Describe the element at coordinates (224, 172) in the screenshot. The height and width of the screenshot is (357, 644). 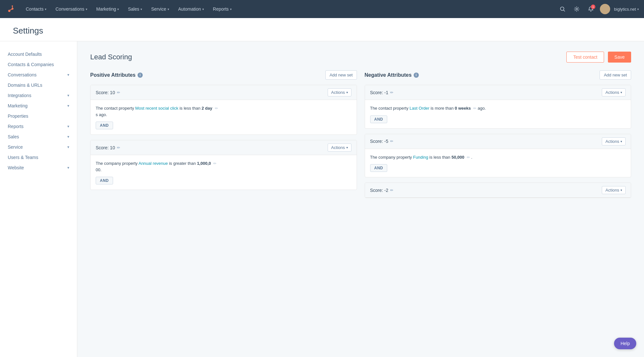
I see `score-card-body: The company property Annual revenue is g…` at that location.